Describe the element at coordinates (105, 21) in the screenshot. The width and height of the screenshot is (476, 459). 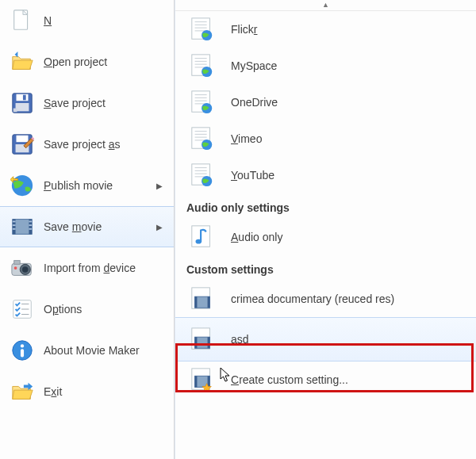
I see `menu-label: N` at that location.